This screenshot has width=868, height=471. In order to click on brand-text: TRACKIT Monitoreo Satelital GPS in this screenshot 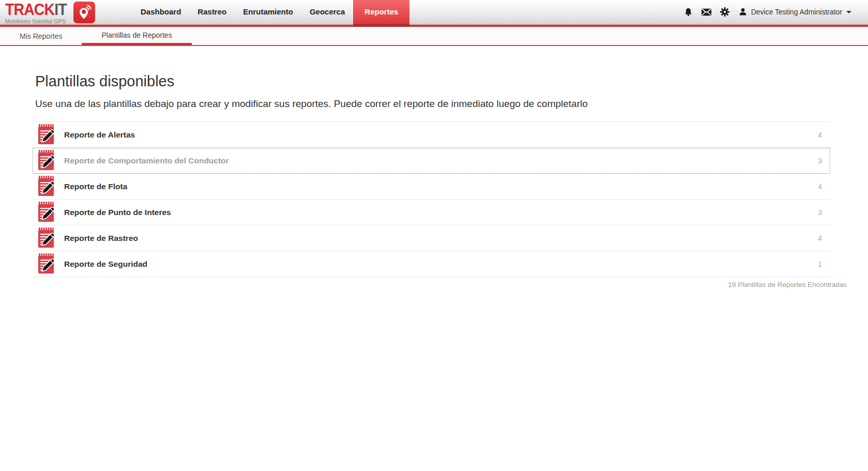, I will do `click(38, 12)`.